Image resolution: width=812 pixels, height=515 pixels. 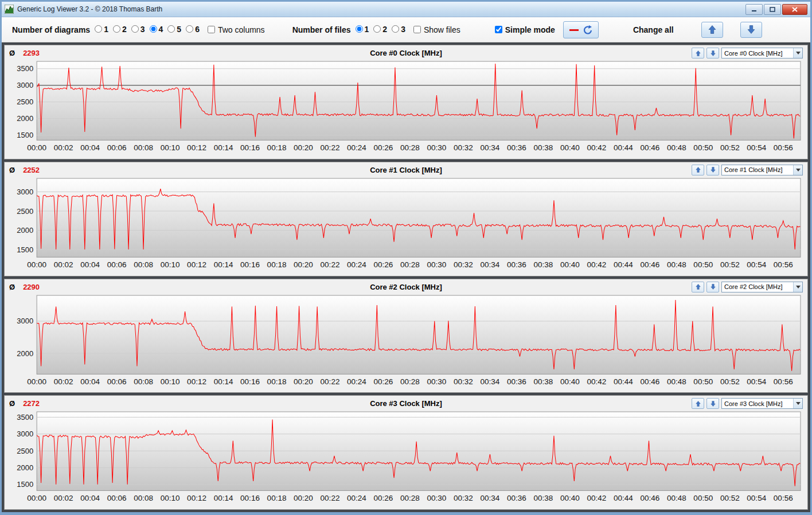 I want to click on channel-select: Core #0 Clock [MHz], so click(x=762, y=53).